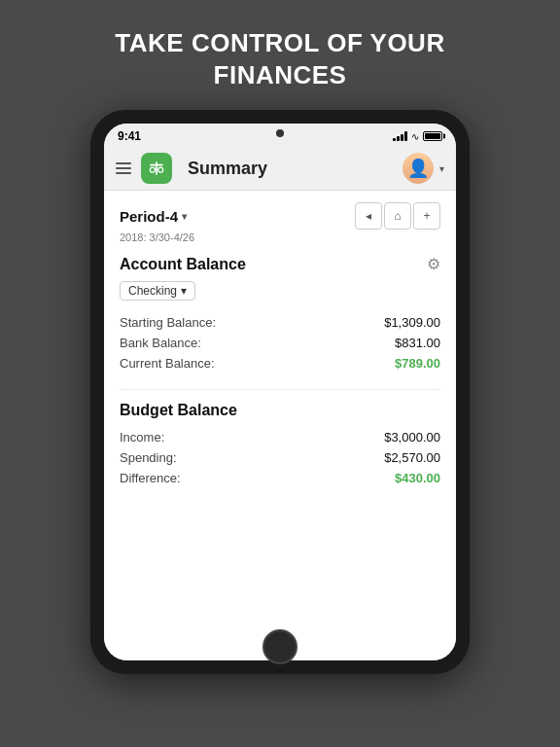 The image size is (560, 747). I want to click on spending-value: $2,570.00, so click(412, 457).